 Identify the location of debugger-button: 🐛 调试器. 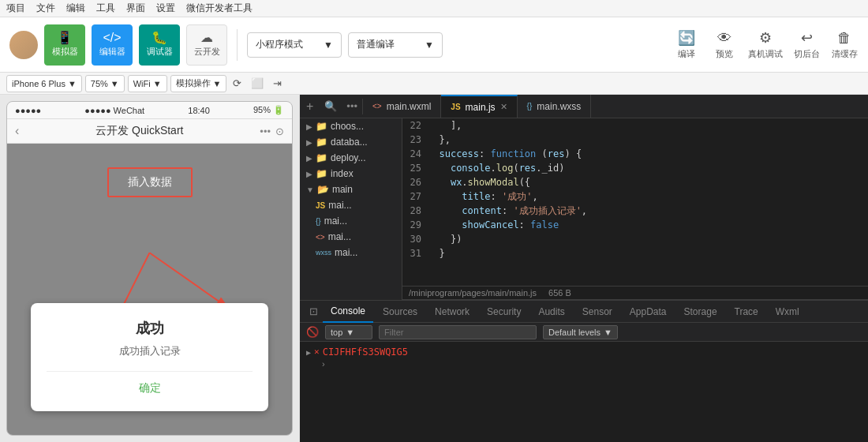
(159, 45).